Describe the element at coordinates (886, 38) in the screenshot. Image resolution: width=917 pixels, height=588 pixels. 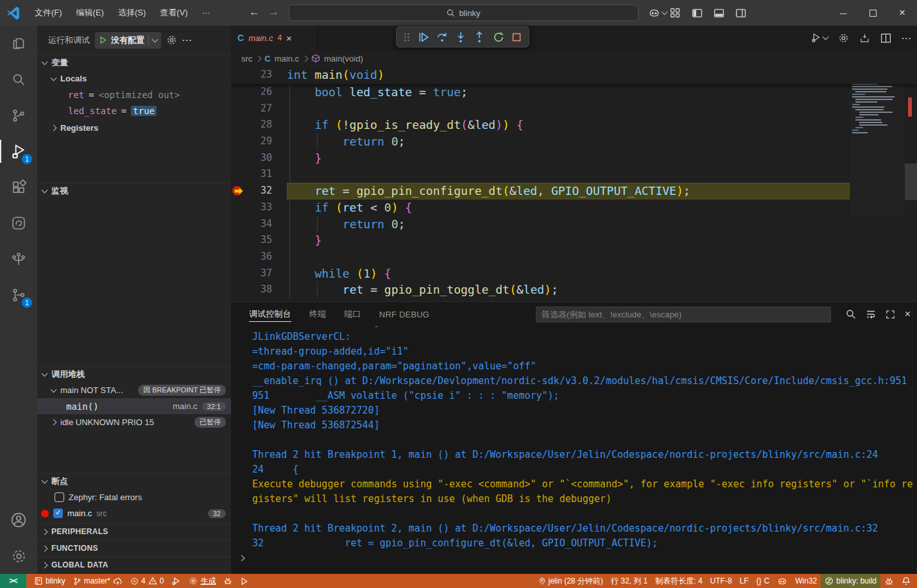
I see `split-editor-icon` at that location.